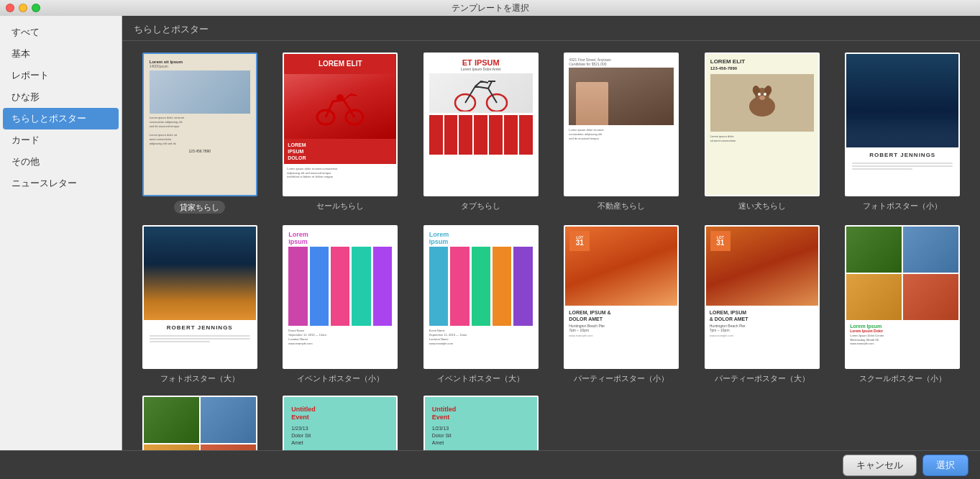 This screenshot has width=980, height=479. Describe the element at coordinates (880, 465) in the screenshot. I see `cancel-button: キャンセル` at that location.